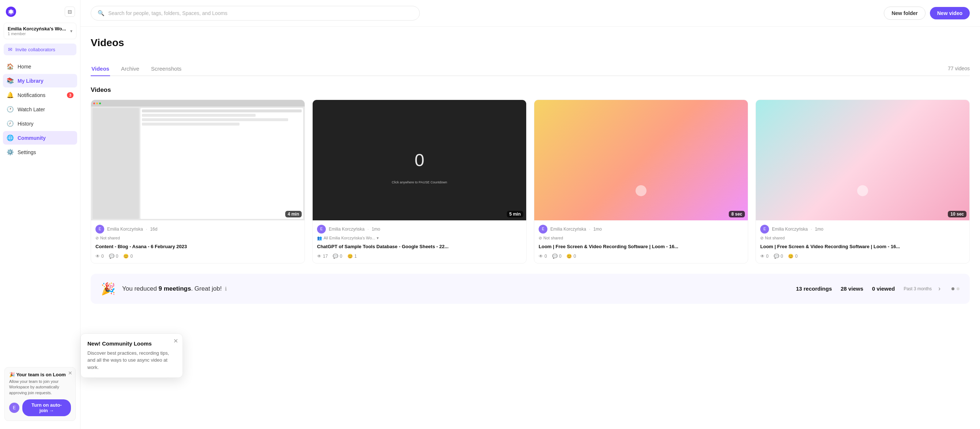 Image resolution: width=980 pixels, height=429 pixels. What do you see at coordinates (24, 67) in the screenshot?
I see `sidebar-item-home-label: Home` at bounding box center [24, 67].